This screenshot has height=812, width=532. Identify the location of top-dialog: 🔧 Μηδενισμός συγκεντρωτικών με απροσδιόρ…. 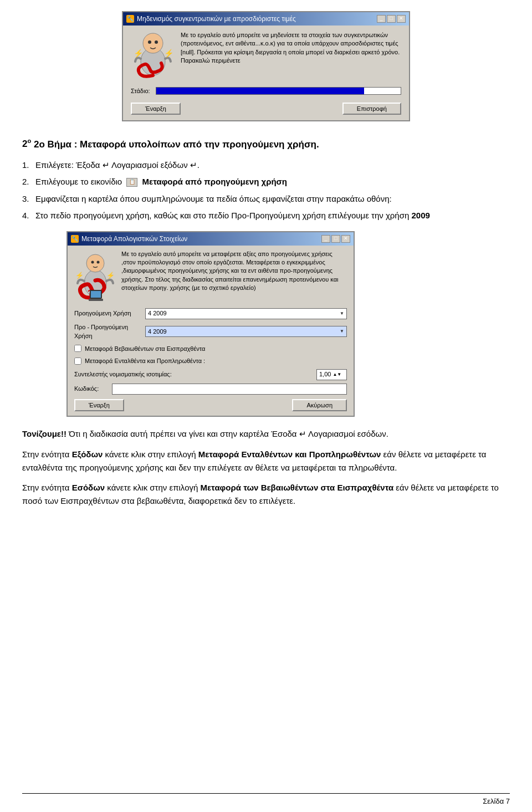
(266, 67).